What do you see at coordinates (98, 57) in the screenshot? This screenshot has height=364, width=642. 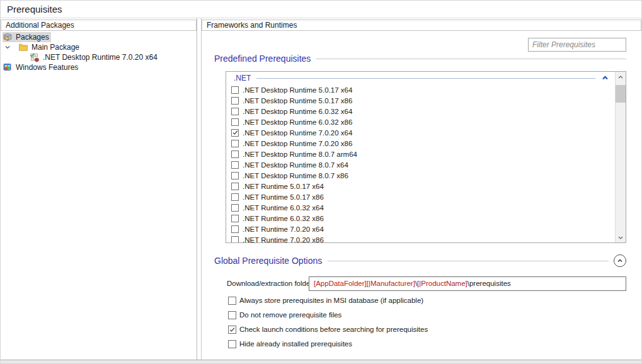 I see `tree-item-net-desktop-runtime-7-0-20-x64: .NET Desktop Runtime 7.0.20 x64` at bounding box center [98, 57].